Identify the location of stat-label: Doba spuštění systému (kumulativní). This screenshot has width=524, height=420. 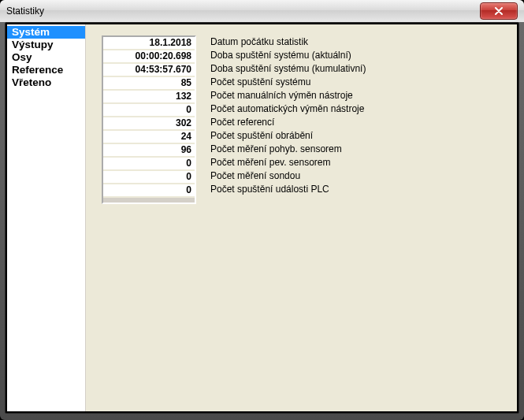
(288, 69).